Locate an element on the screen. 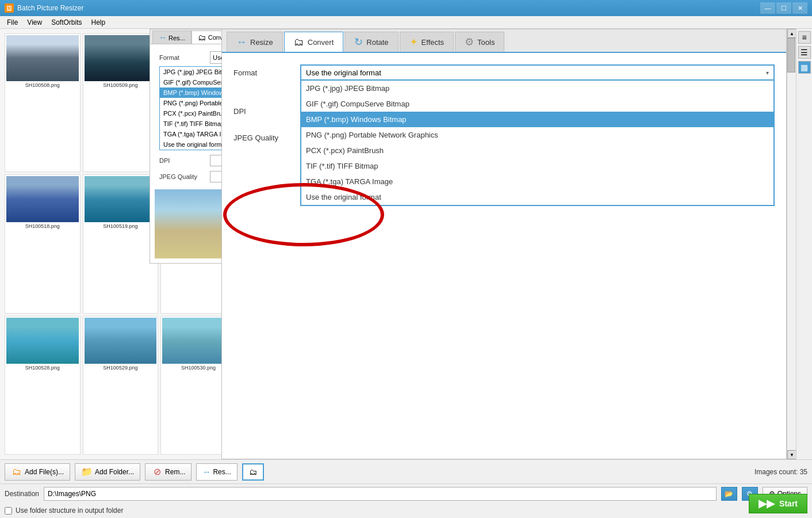 This screenshot has width=812, height=518. add-folder-icon: 📁 is located at coordinates (87, 472).